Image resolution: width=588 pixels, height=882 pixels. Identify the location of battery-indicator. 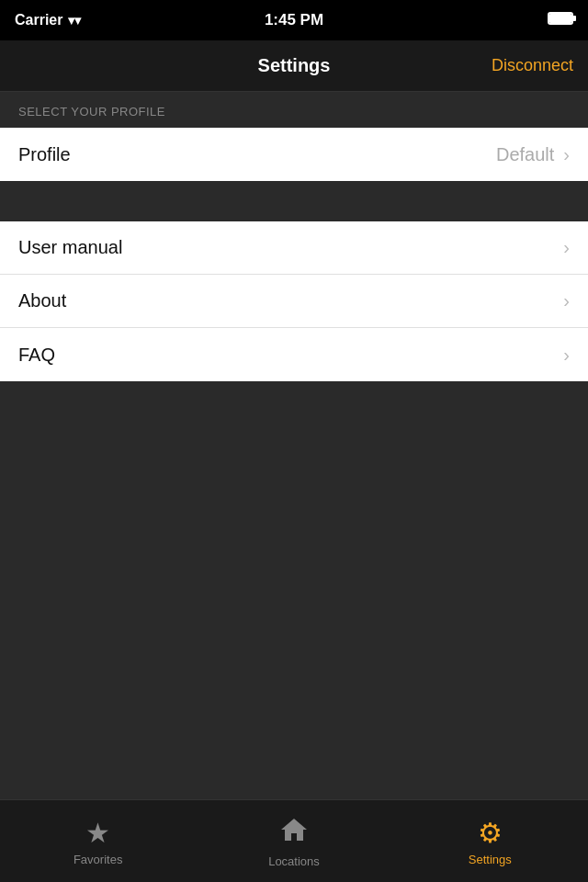
(560, 20).